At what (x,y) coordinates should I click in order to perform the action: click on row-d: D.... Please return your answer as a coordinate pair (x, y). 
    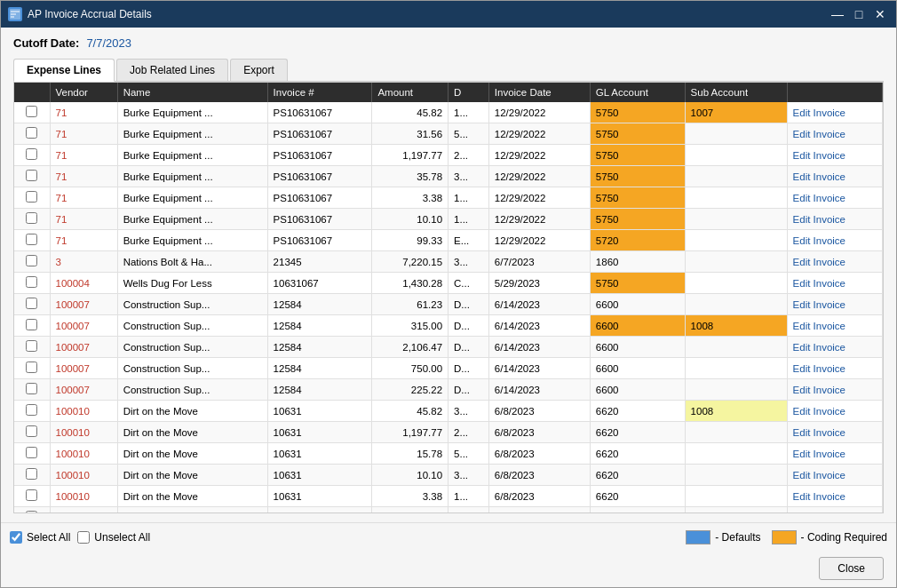
    Looking at the image, I should click on (469, 305).